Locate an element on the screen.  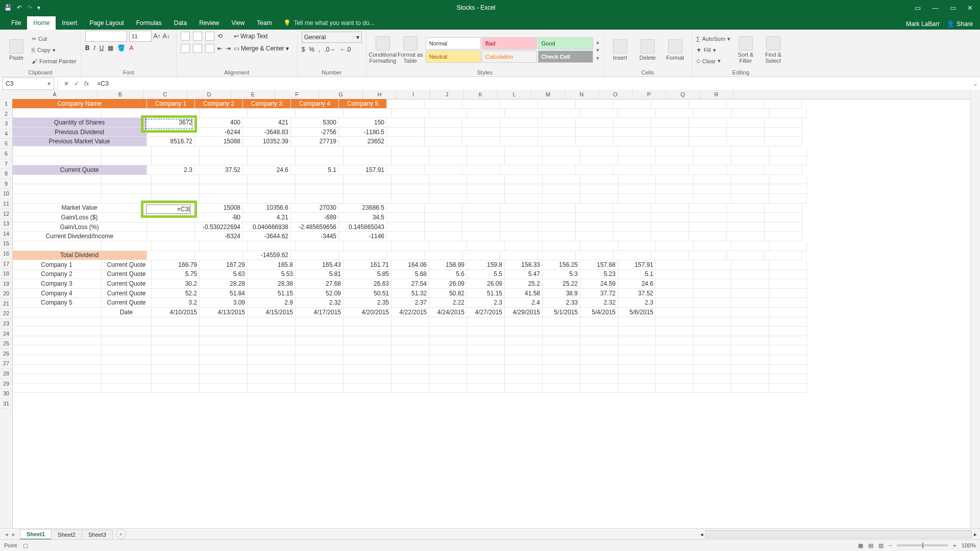
decrease-indent-icon: ⇤ is located at coordinates (220, 48).